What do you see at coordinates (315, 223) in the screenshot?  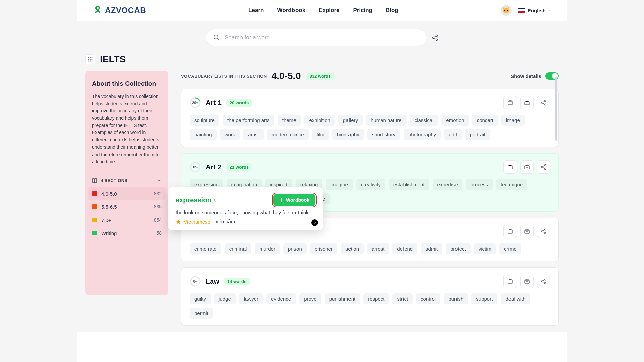 I see `expand-icon: ↗` at bounding box center [315, 223].